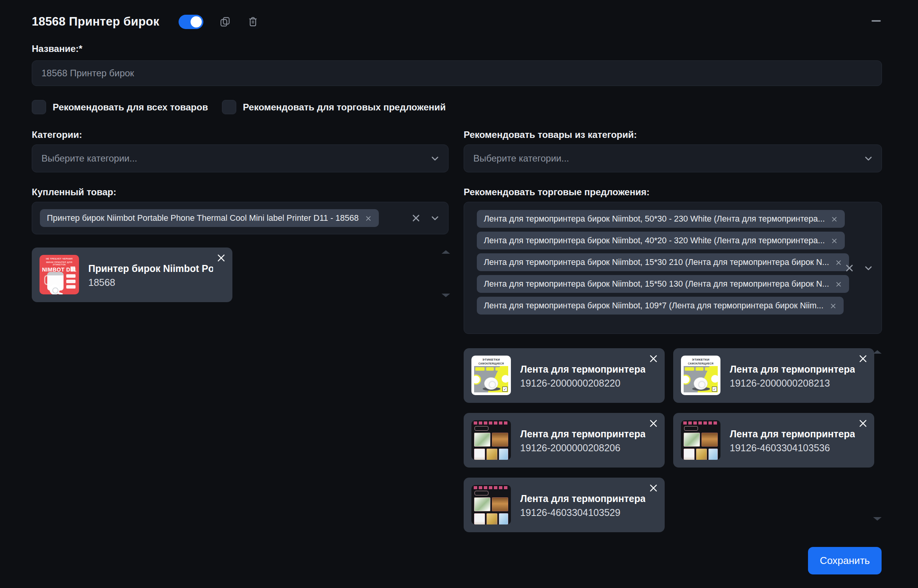  Describe the element at coordinates (876, 21) in the screenshot. I see `minimize-button` at that location.